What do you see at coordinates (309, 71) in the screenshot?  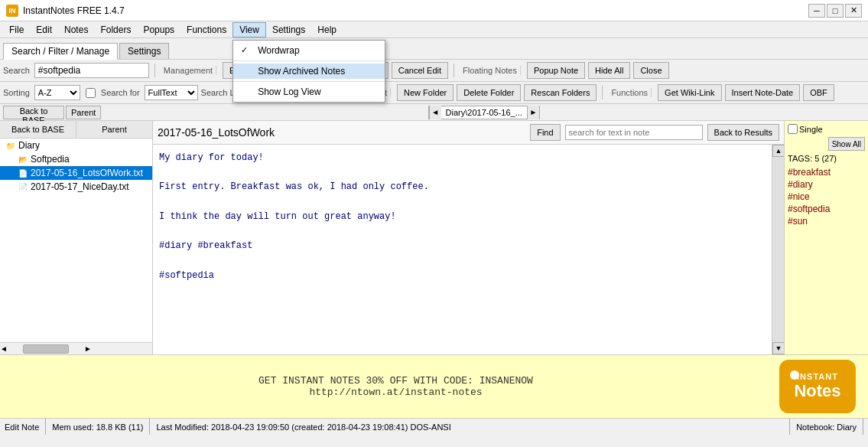 I see `show-archived-menu-item: Show Archived Notes` at bounding box center [309, 71].